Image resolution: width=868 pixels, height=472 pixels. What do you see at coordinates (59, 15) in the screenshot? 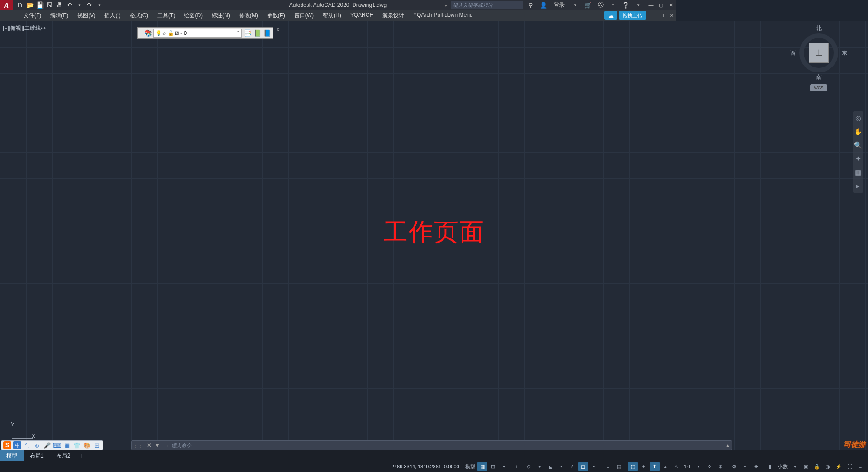
I see `menu-编辑: 编辑(E)` at bounding box center [59, 15].